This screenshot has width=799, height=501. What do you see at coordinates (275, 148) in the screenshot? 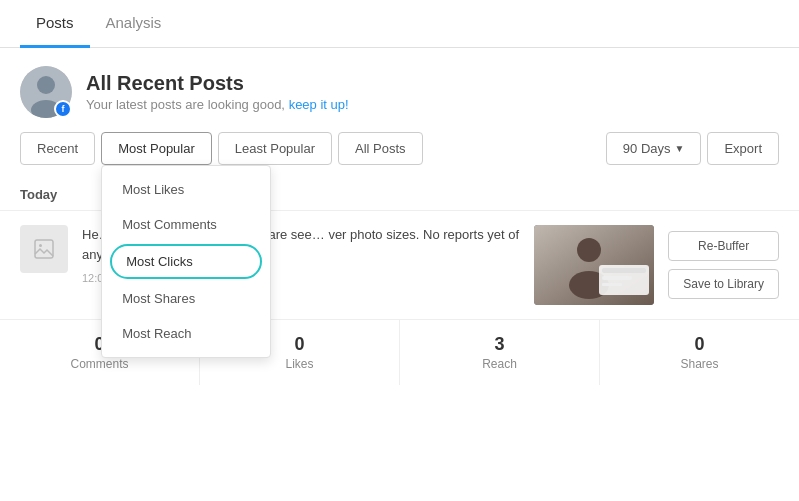
I see `least-popular-button: Least Popular` at bounding box center [275, 148].